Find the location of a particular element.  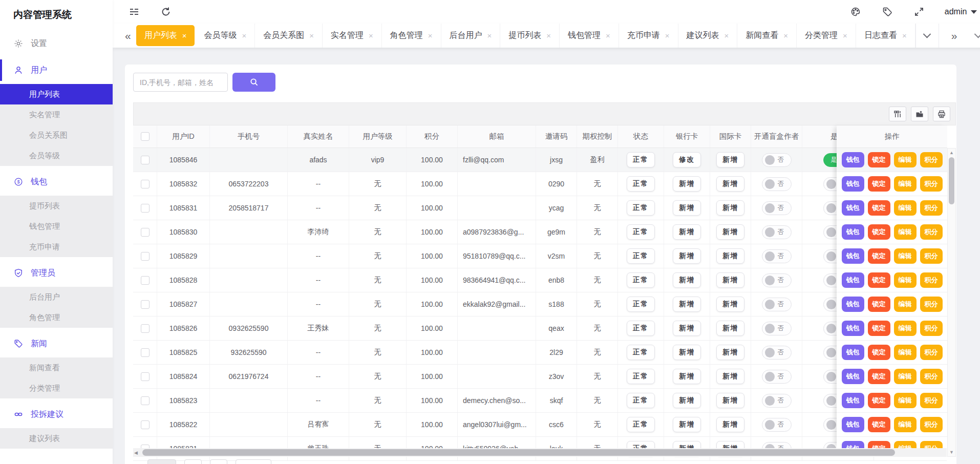

sidebar-section-4: 新闻 is located at coordinates (56, 344).